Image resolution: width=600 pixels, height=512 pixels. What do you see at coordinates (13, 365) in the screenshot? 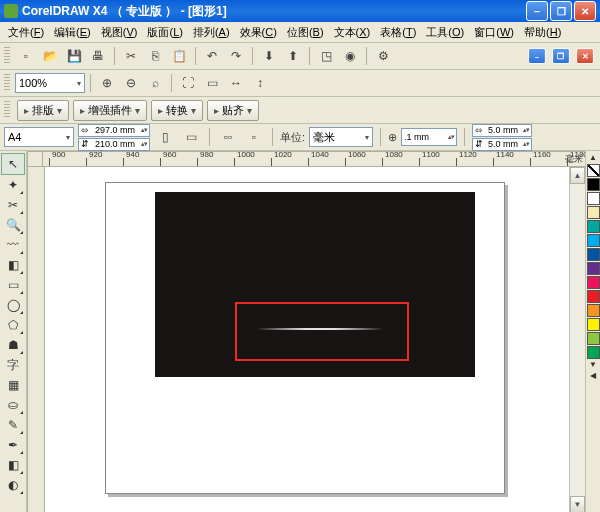
I see `tool-text: 字` at bounding box center [13, 365].